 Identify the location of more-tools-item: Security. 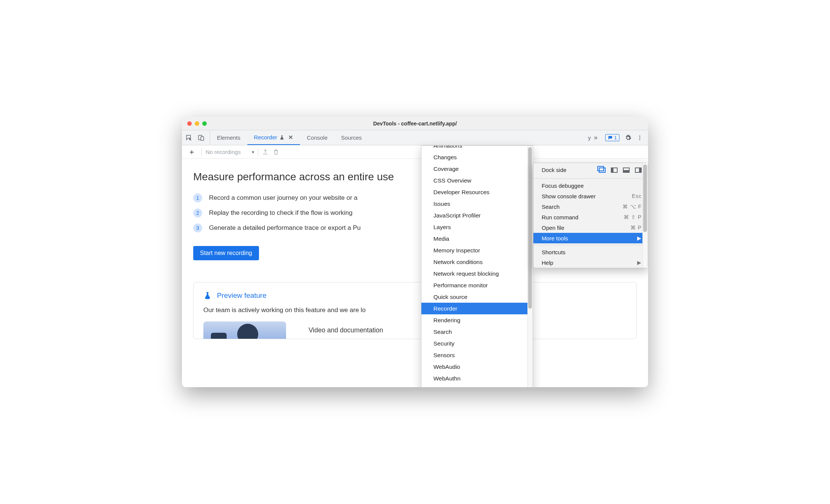
(477, 343).